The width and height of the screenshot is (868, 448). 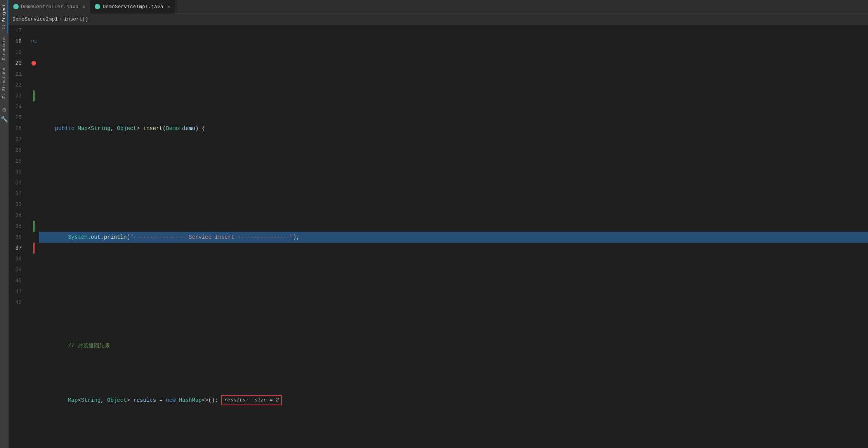 I want to click on tab-demoserviceimpl: DemoServiceImpl.java ✕, so click(x=132, y=7).